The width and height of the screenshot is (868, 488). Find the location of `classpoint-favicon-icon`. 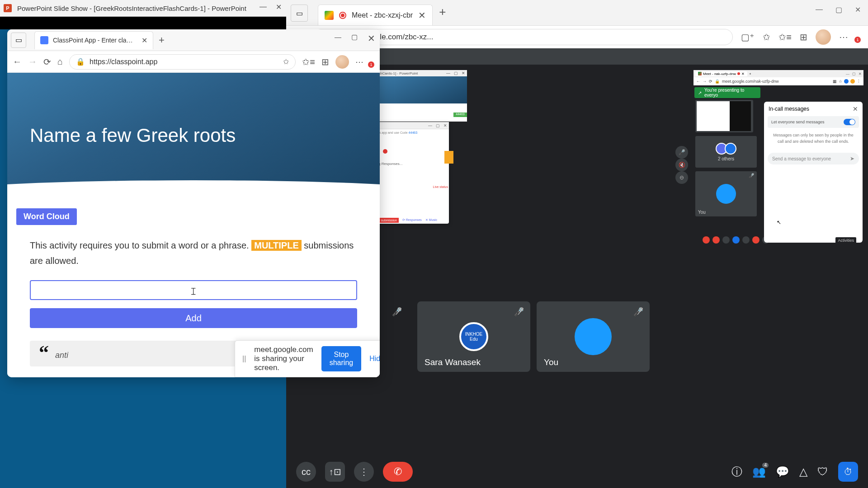

classpoint-favicon-icon is located at coordinates (44, 40).